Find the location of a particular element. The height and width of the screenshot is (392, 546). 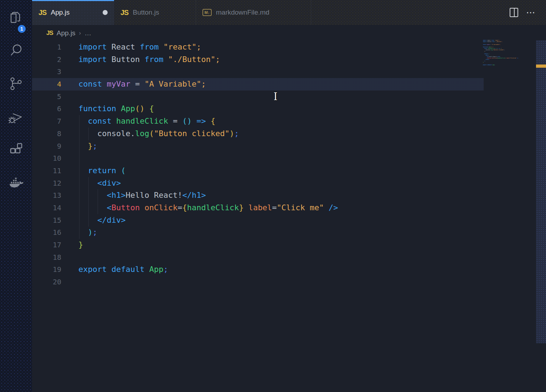

tab-label: App.js is located at coordinates (60, 12).